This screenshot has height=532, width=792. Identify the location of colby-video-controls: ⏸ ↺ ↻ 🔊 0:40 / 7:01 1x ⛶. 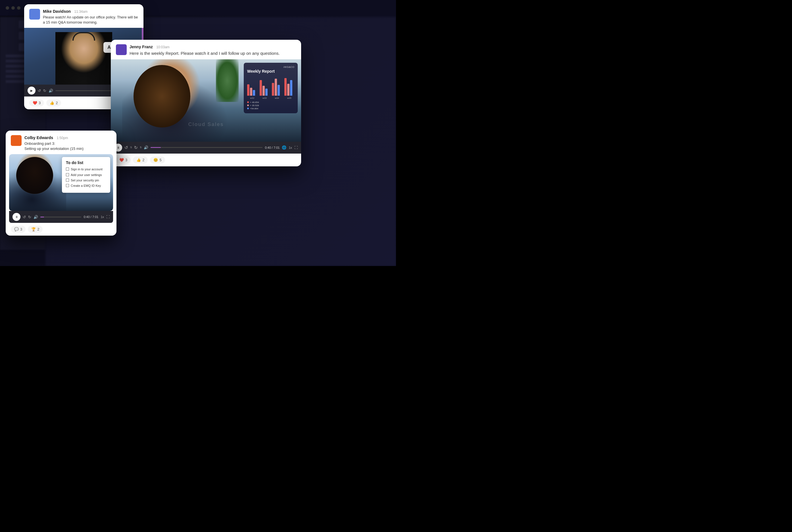
(61, 217).